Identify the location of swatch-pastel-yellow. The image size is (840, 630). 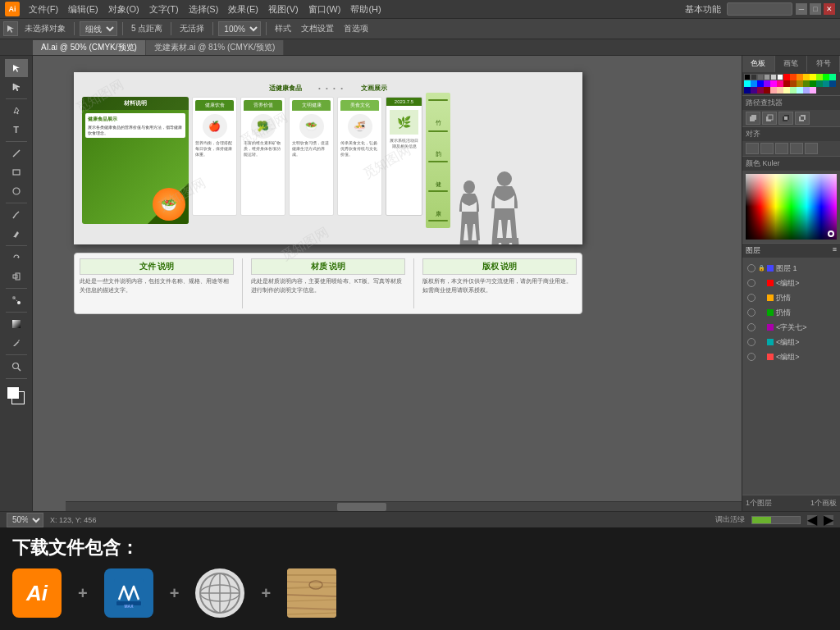
(787, 90).